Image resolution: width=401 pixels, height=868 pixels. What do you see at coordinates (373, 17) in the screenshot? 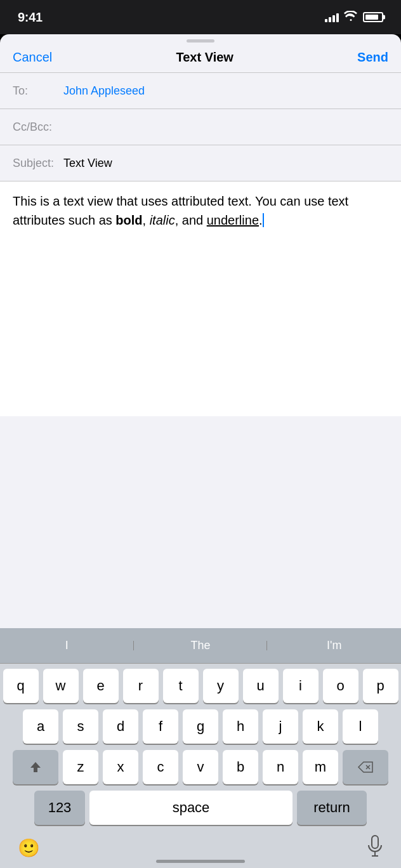
I see `battery-icon` at bounding box center [373, 17].